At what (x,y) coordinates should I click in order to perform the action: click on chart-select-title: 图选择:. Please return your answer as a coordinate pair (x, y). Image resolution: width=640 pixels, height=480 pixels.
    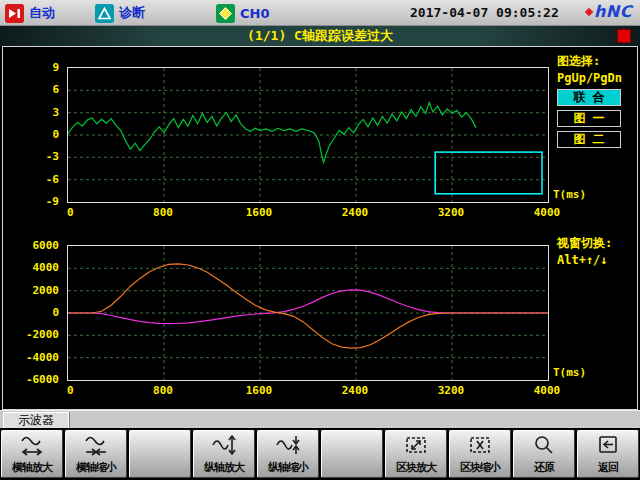
    Looking at the image, I should click on (590, 62).